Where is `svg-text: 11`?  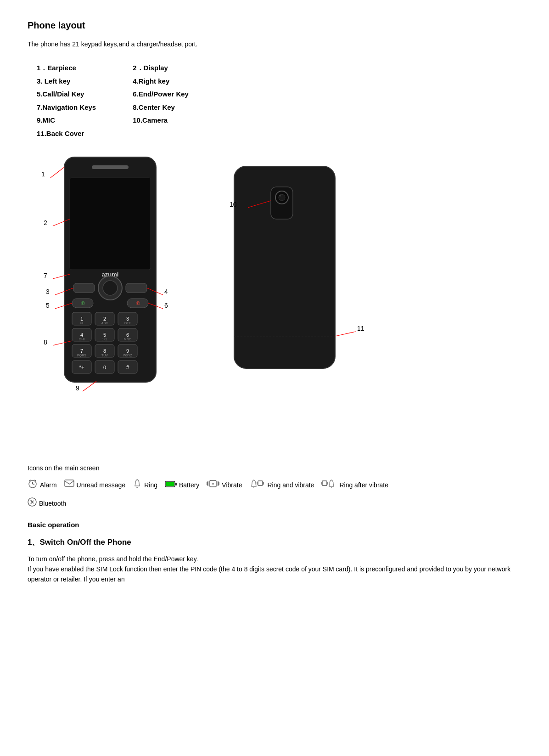
svg-text: 11 is located at coordinates (361, 328).